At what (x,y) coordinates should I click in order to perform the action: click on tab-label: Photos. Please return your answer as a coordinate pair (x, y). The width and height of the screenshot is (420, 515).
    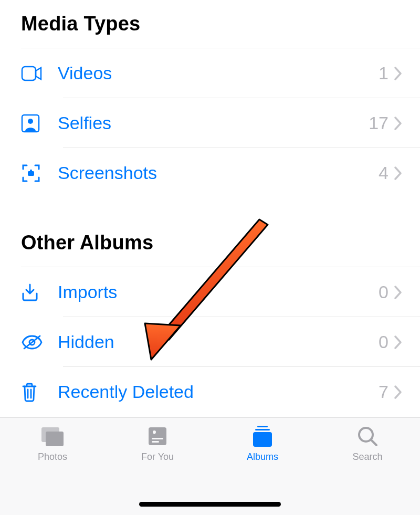
    Looking at the image, I should click on (52, 457).